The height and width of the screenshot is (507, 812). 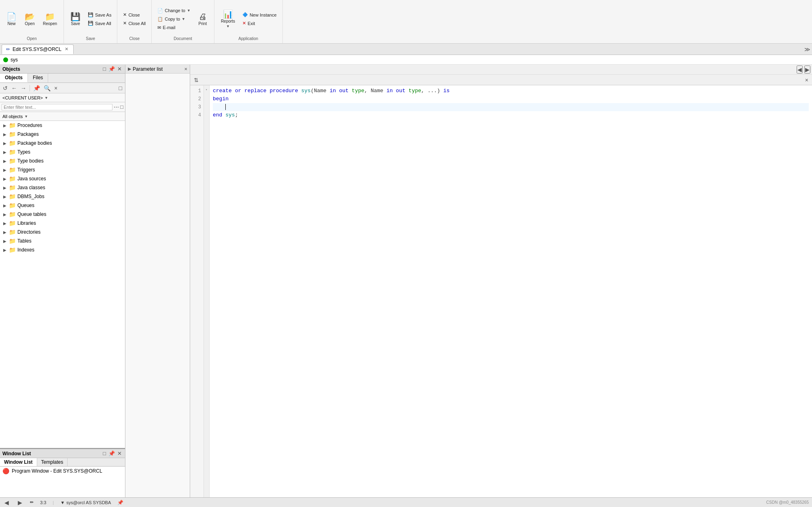 I want to click on close-all-button: ✕ Close All, so click(x=134, y=23).